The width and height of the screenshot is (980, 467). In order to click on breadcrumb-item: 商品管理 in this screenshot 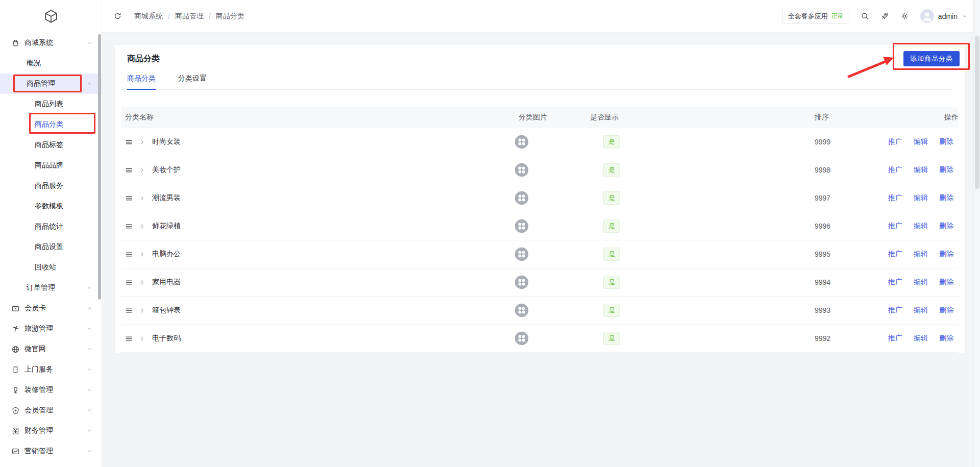, I will do `click(189, 16)`.